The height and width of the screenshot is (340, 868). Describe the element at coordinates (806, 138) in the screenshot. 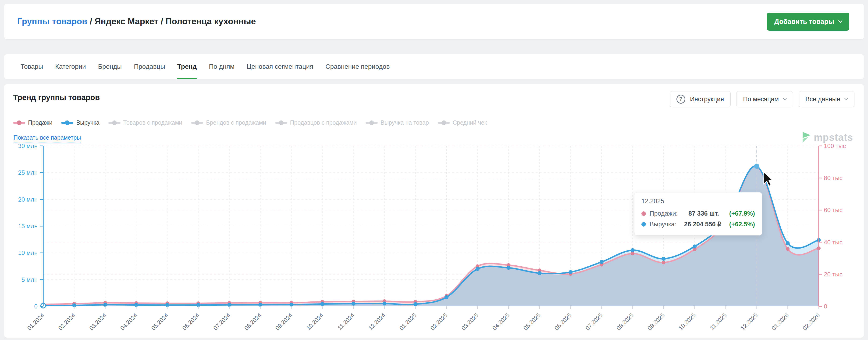

I see `mpstats-logo-icon` at that location.